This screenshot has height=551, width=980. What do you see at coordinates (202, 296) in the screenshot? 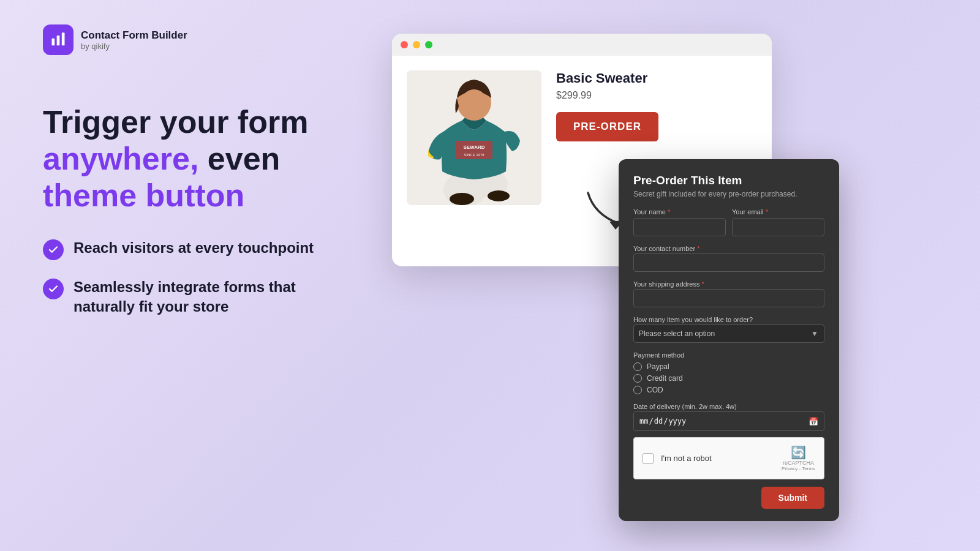
I see `feature-item-2: Seamlessly integrate forms thatnaturally…` at bounding box center [202, 296].